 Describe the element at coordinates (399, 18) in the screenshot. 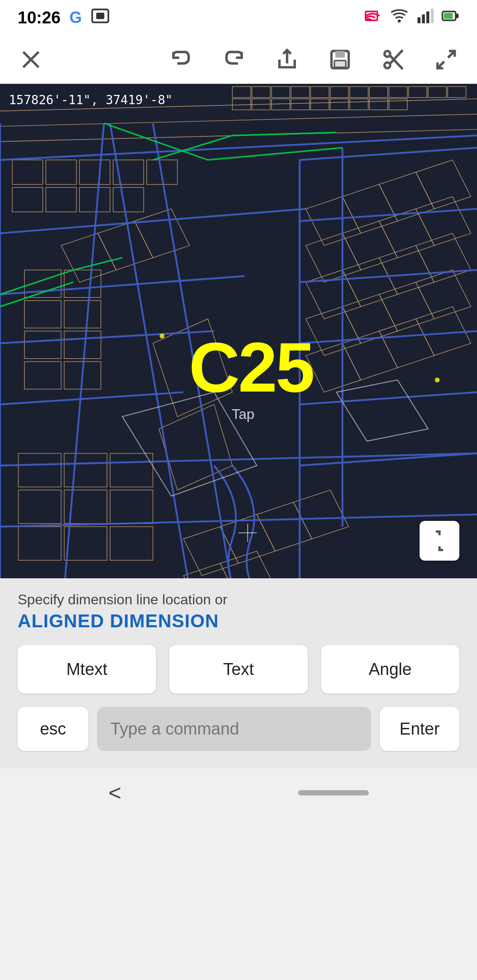

I see `wifi-icon` at that location.